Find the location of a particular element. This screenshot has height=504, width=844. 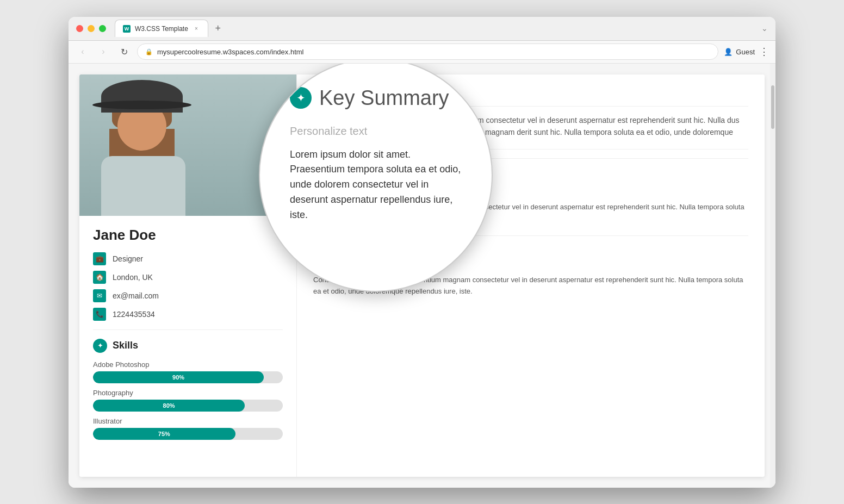

address-bar: ‹ › ↻ 🔒 mysupercoolresume.w3spaces.com/i… is located at coordinates (422, 52).